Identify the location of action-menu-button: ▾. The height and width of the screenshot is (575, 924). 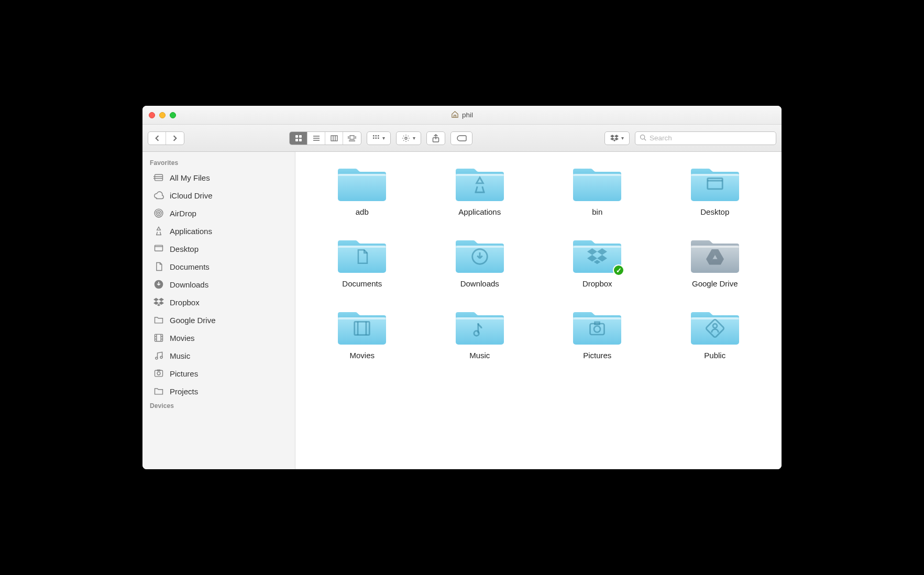
(409, 138).